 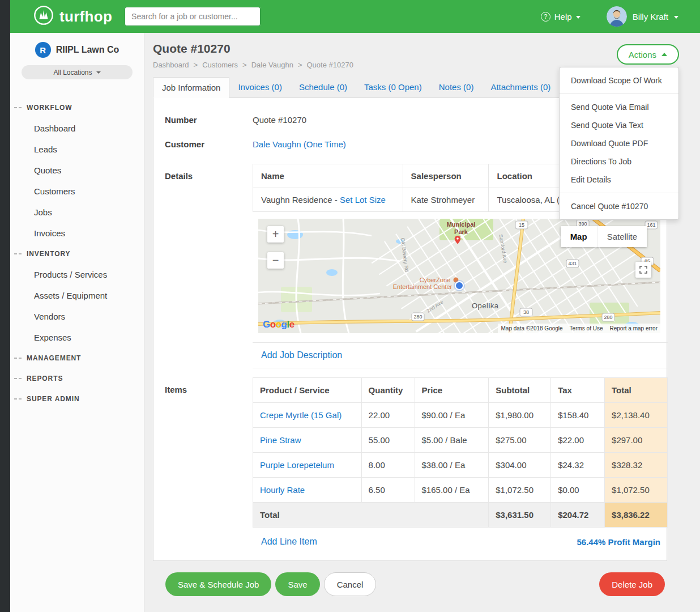 I want to click on map-label-city: Opelika, so click(x=485, y=306).